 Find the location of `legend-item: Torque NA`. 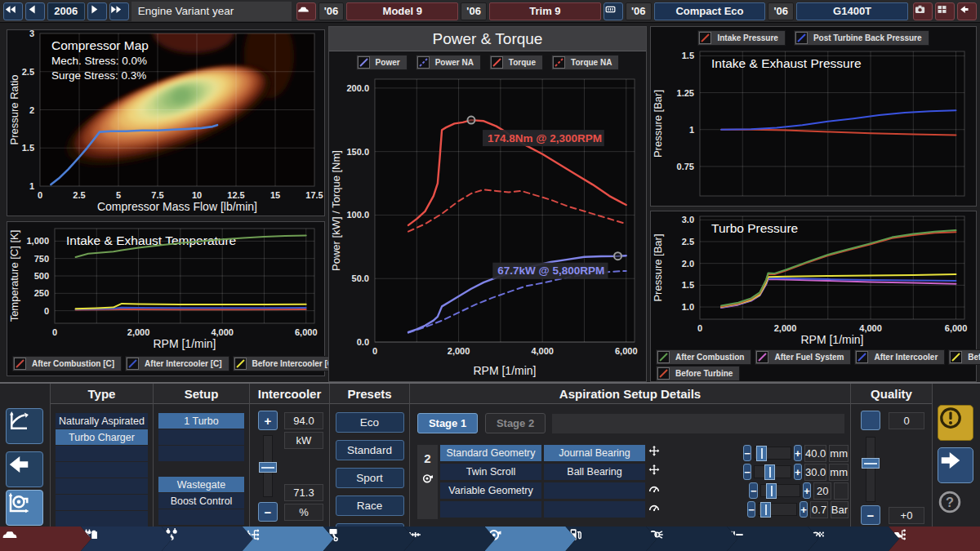

legend-item: Torque NA is located at coordinates (585, 62).